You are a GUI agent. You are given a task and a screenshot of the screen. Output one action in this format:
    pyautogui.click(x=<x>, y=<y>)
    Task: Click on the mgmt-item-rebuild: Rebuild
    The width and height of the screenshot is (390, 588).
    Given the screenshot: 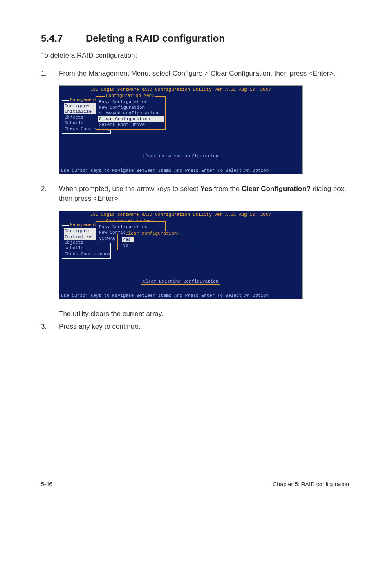 What is the action you would take?
    pyautogui.click(x=86, y=248)
    